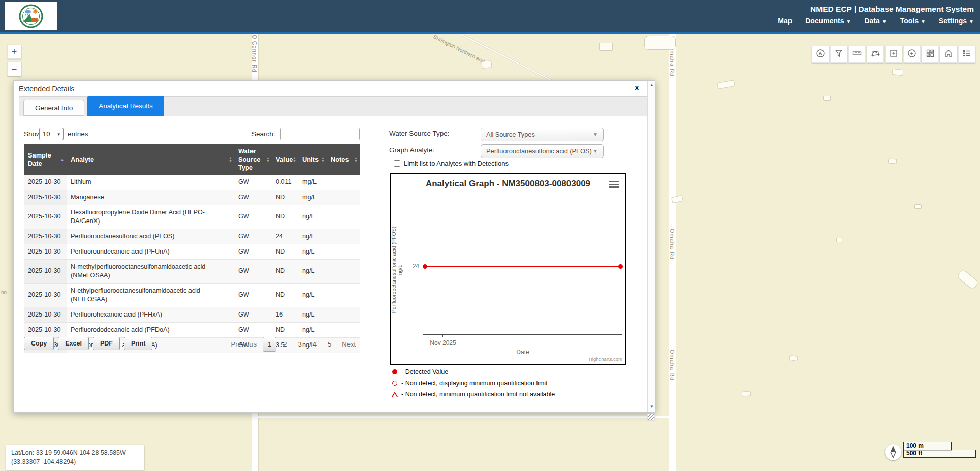 This screenshot has width=980, height=471. I want to click on pagination-next: Next, so click(349, 344).